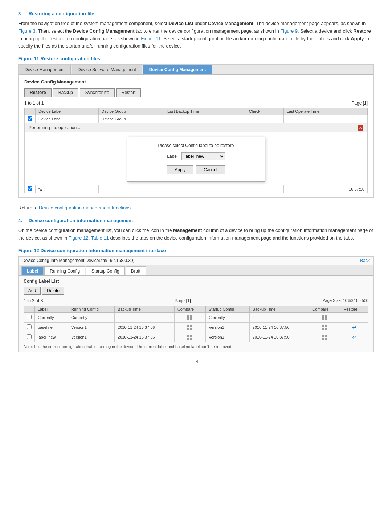  Describe the element at coordinates (151, 38) in the screenshot. I see `figure11-link: Figure 11` at that location.